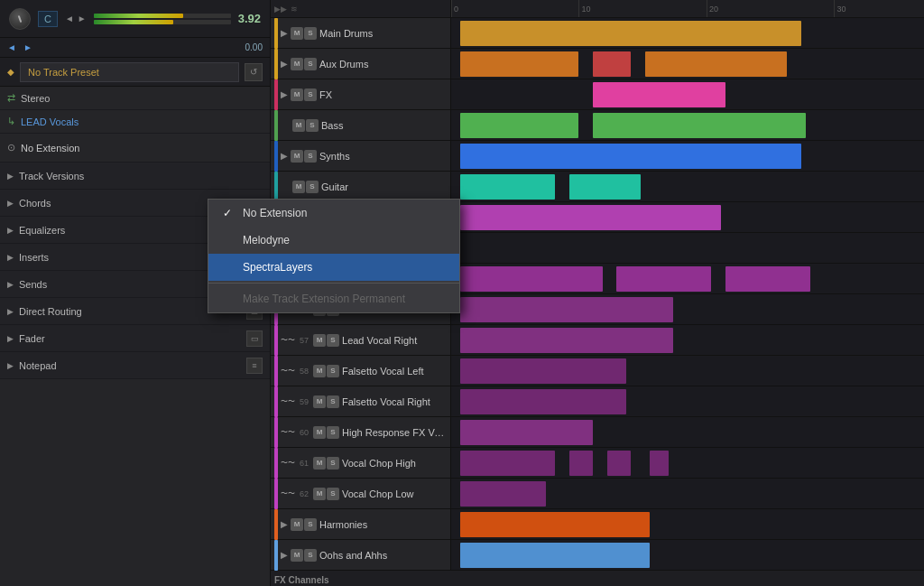 The height and width of the screenshot is (586, 924). I want to click on track-row: 〜〜 58 M S Falsetto Vocal Left, so click(597, 371).